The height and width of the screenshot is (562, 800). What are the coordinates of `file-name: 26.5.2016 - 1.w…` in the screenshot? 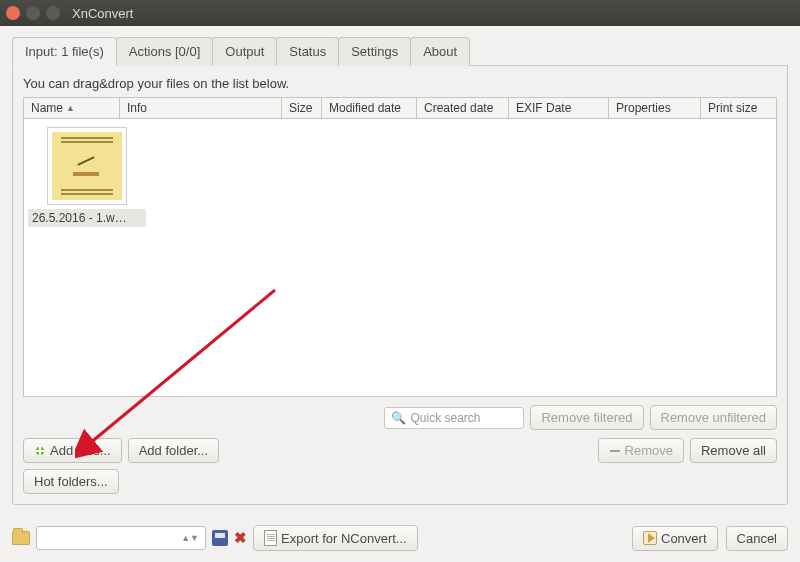 It's located at (87, 218).